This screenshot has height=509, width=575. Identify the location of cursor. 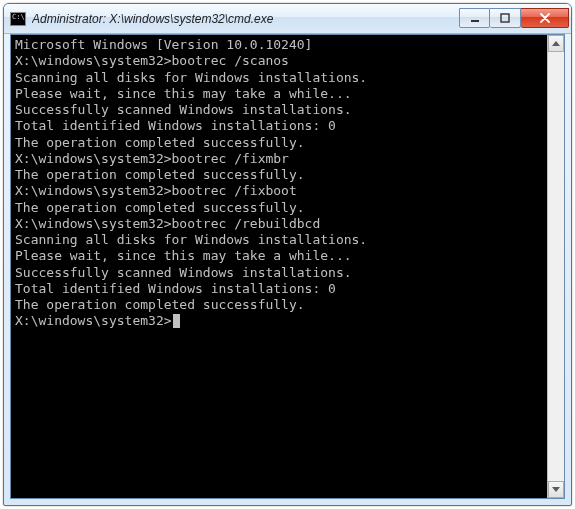
(176, 321).